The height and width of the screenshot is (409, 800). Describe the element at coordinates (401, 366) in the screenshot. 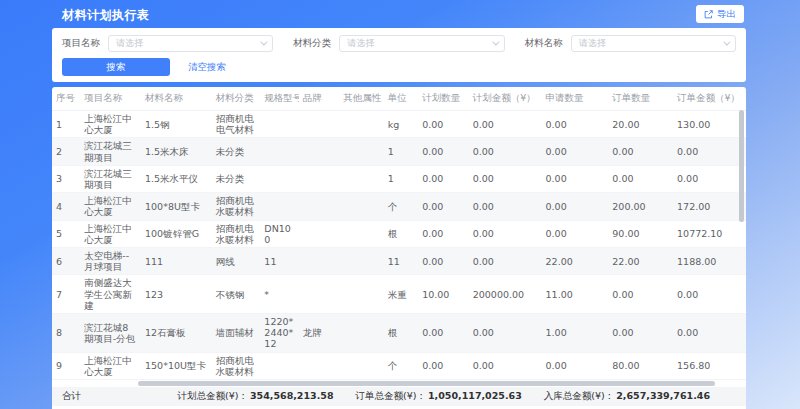

I see `cell: 个` at that location.